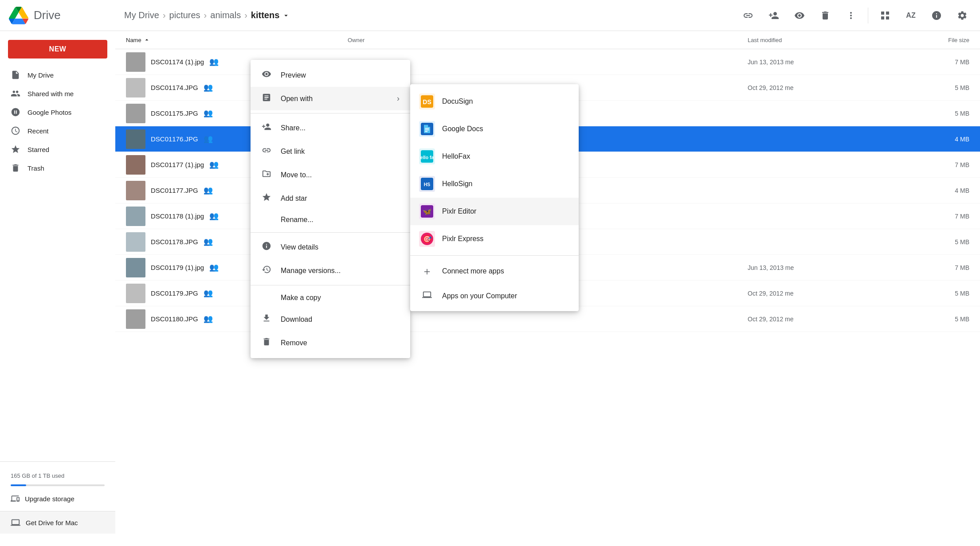 The width and height of the screenshot is (980, 546). Describe the element at coordinates (54, 149) in the screenshot. I see `sidebar-item-starred: Starred` at that location.